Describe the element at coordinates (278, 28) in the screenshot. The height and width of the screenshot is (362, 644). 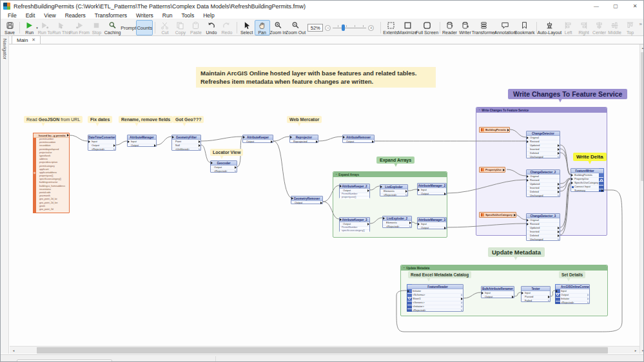
I see `toolbar-button-zoom-in: Zoom In` at that location.